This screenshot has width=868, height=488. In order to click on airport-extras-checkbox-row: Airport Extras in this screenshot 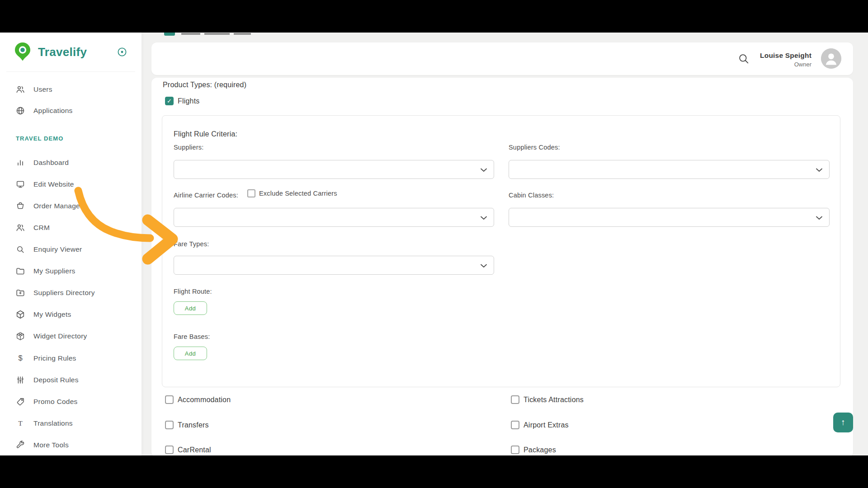, I will do `click(540, 425)`.